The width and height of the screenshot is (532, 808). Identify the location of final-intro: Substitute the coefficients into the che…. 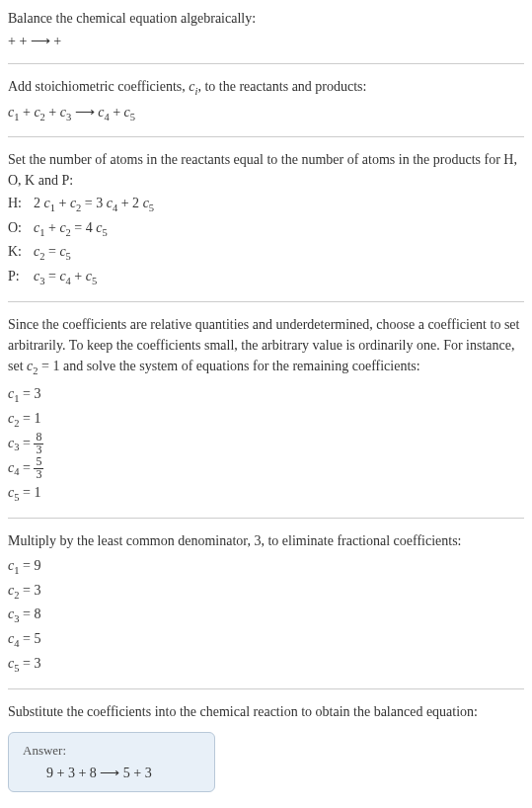
(266, 711).